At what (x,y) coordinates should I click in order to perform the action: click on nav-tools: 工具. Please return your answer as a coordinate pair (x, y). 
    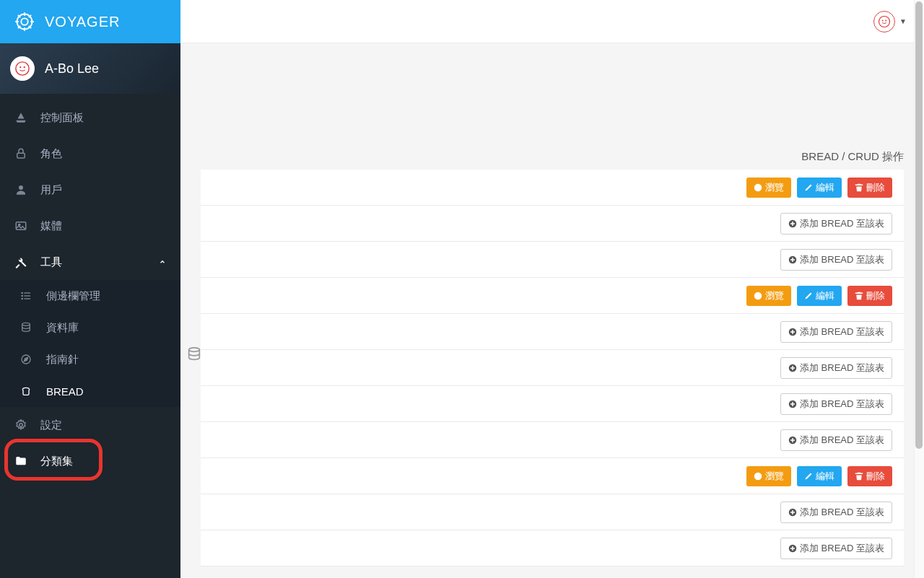
    Looking at the image, I should click on (90, 262).